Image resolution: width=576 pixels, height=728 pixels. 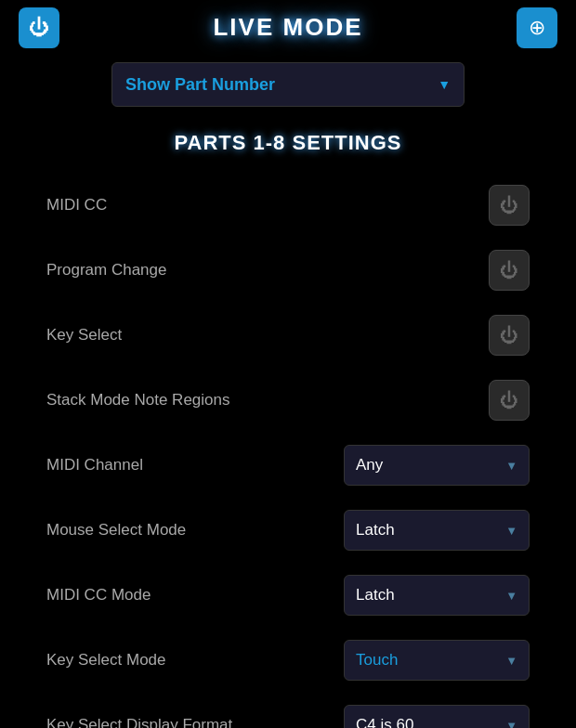 I want to click on stack-mode-label: Stack Mode Note Regions, so click(x=138, y=400).